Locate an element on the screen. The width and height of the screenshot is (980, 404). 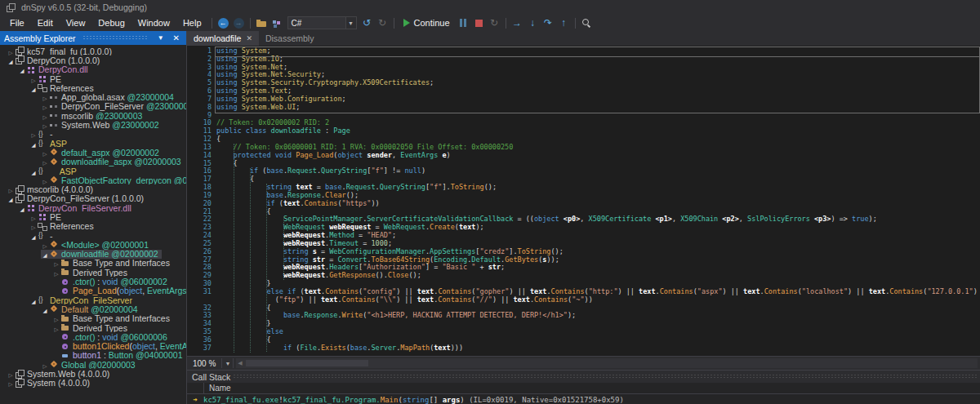
open-module-icon is located at coordinates (278, 23).